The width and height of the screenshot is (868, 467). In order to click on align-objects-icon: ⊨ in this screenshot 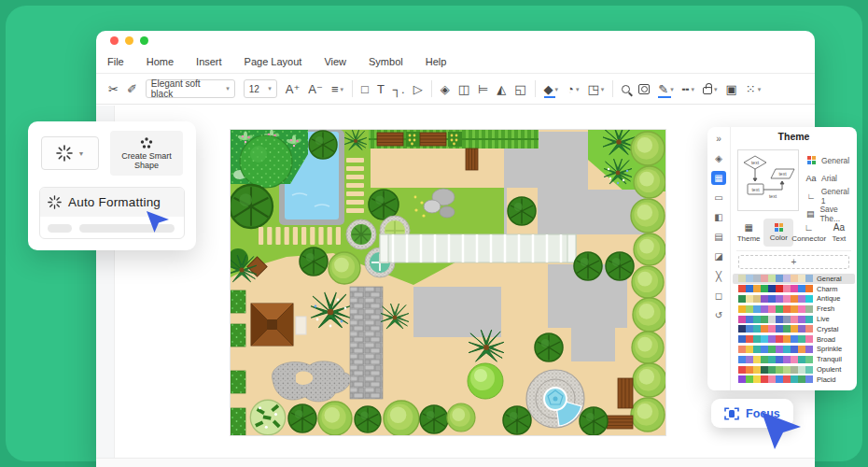, I will do `click(483, 90)`.